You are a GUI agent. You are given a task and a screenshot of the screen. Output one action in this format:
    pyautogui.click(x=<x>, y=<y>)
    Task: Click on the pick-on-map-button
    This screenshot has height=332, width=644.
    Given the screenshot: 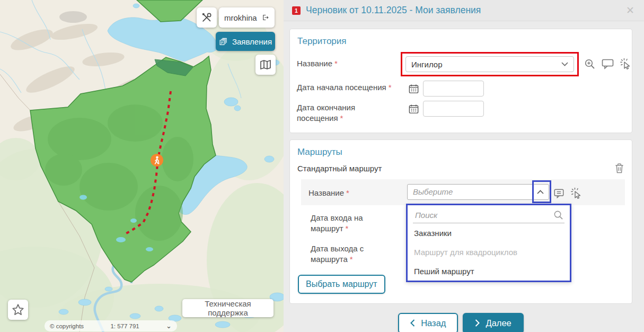 What is the action you would take?
    pyautogui.click(x=625, y=64)
    